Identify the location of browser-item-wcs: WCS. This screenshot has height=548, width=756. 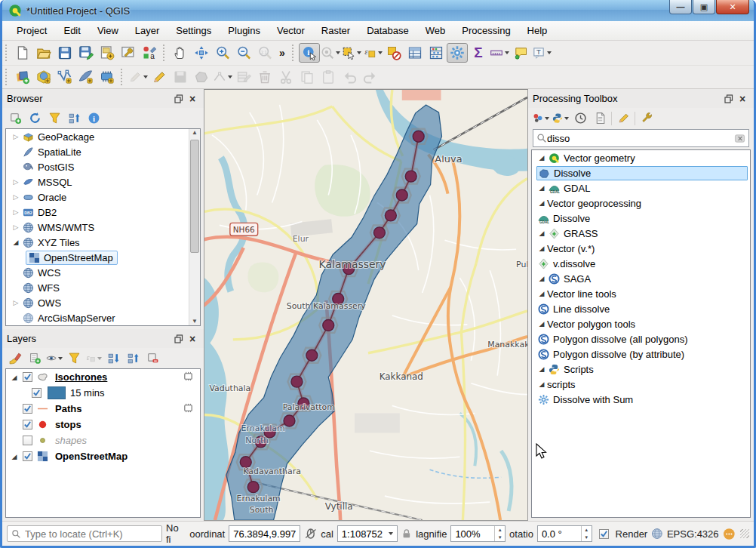
(103, 272).